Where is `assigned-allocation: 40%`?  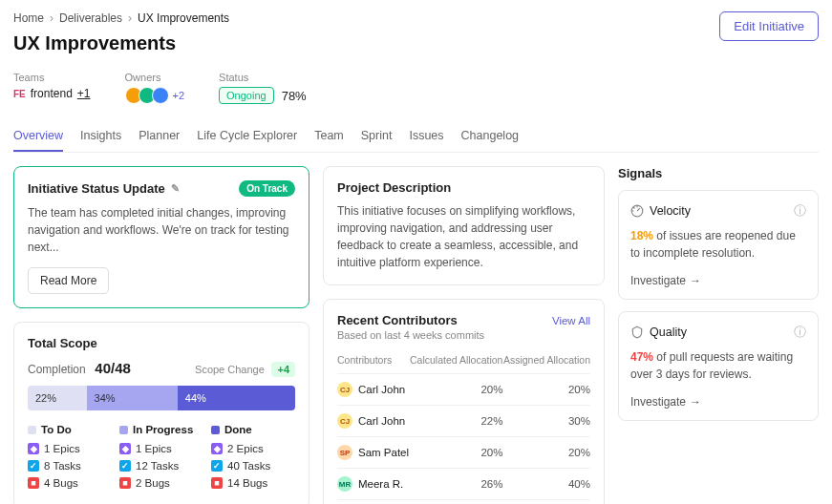
assigned-allocation: 40% is located at coordinates (546, 485).